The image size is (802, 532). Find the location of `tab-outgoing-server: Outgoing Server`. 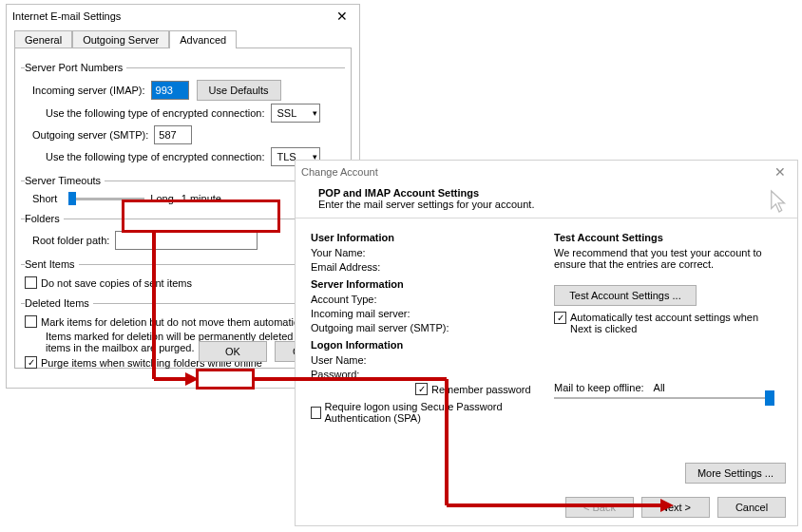

tab-outgoing-server: Outgoing Server is located at coordinates (121, 40).